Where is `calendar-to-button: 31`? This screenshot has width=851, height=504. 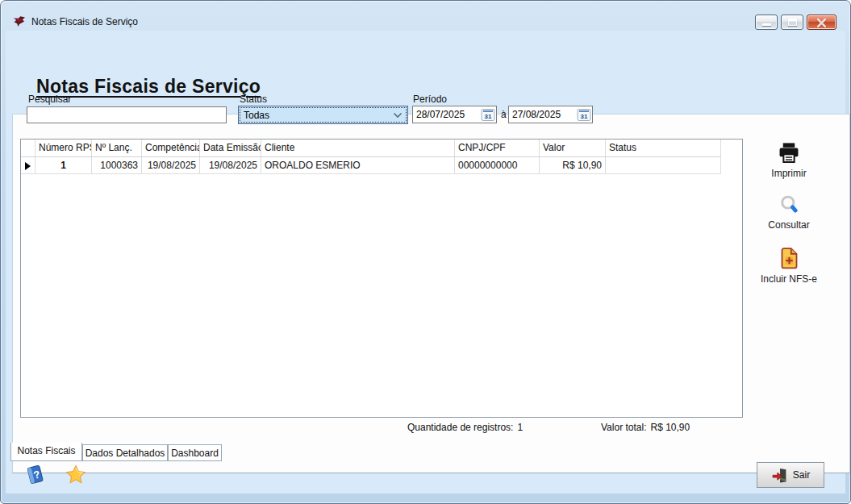
calendar-to-button: 31 is located at coordinates (584, 115).